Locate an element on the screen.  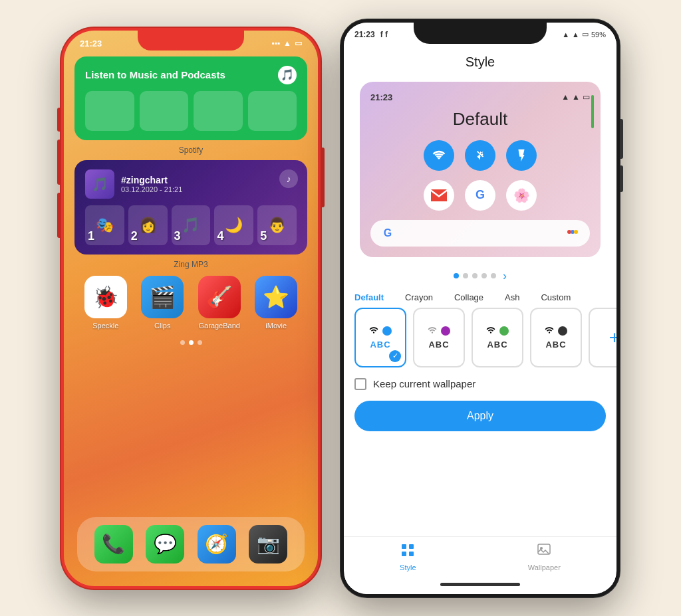
zing-track-5: 👨 5 is located at coordinates (277, 225).